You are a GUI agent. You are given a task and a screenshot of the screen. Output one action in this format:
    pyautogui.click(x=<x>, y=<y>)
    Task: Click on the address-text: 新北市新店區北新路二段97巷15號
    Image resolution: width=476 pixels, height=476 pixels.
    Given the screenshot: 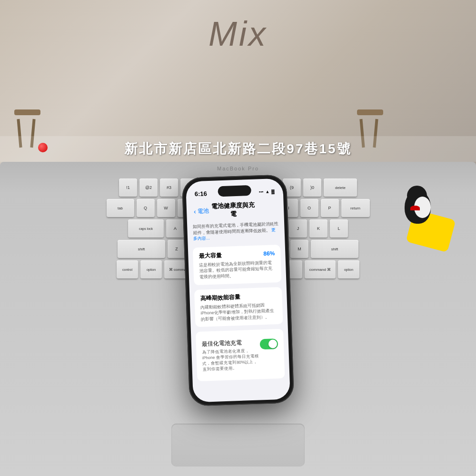 What is the action you would take?
    pyautogui.click(x=238, y=149)
    